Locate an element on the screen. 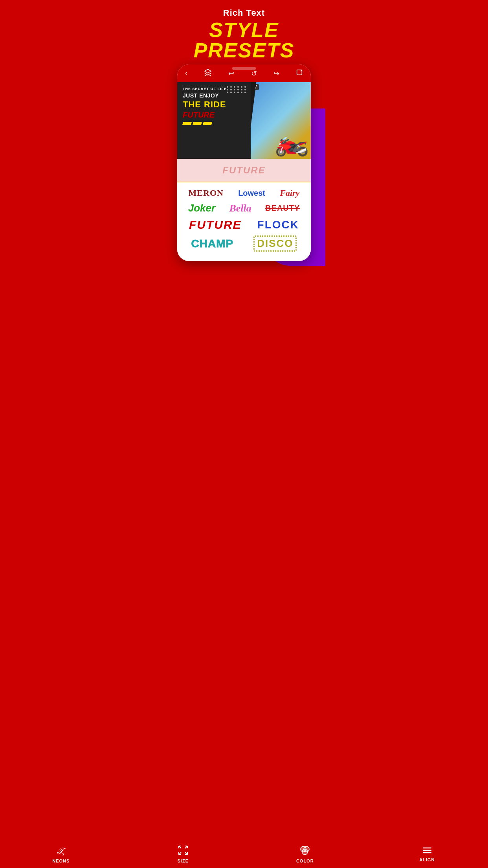 This screenshot has height=868, width=488. phone-frame: ‹ ↩ ↺ ↪ is located at coordinates (244, 163).